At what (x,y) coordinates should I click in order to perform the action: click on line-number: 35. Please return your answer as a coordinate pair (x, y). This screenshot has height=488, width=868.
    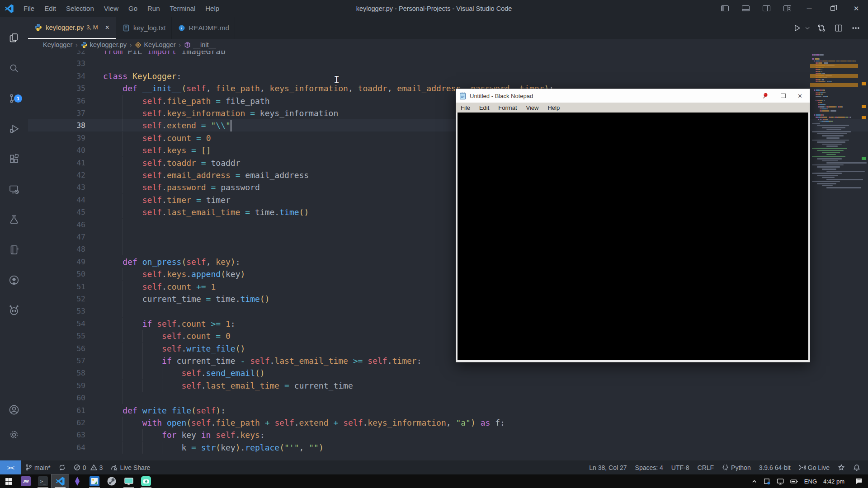
    Looking at the image, I should click on (57, 89).